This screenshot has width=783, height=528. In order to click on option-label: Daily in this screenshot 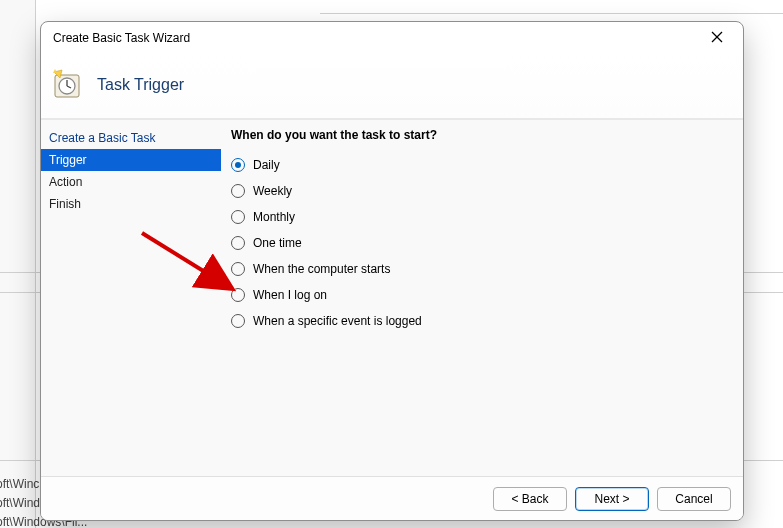, I will do `click(266, 165)`.